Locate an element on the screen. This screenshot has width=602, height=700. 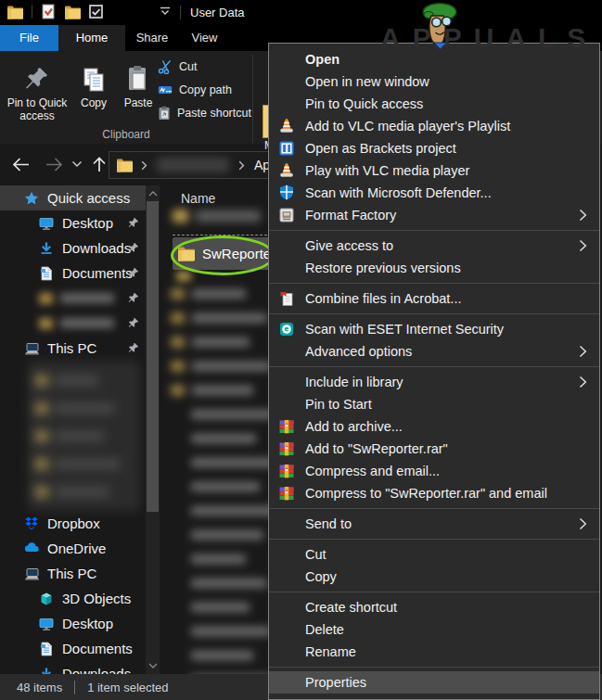
sidebar-item-3d-objects: 3D Objects is located at coordinates (72, 599).